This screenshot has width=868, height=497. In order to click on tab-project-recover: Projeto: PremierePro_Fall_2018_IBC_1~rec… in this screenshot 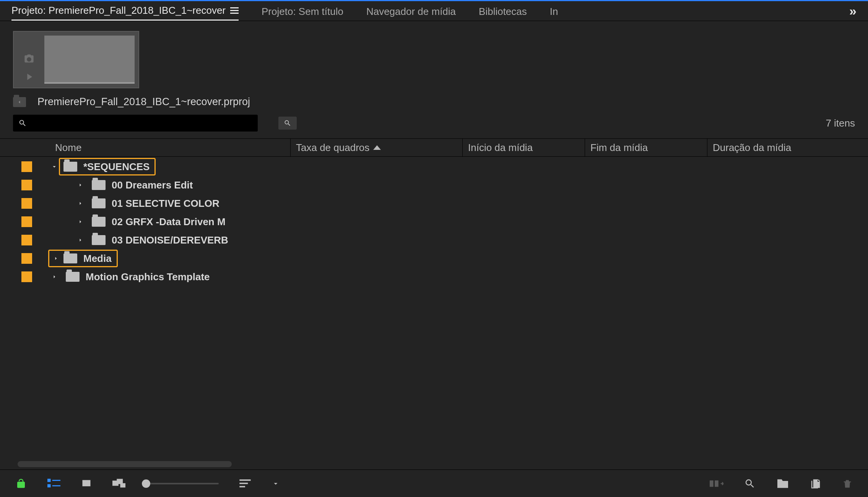, I will do `click(125, 13)`.